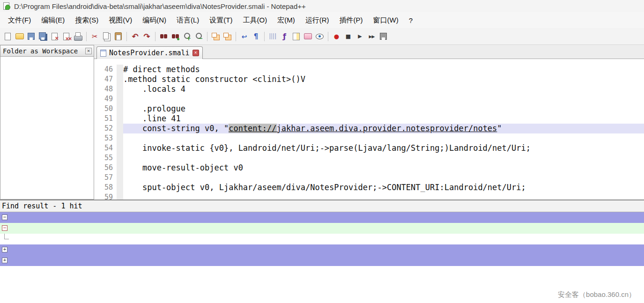 Image resolution: width=644 pixels, height=303 pixels. What do you see at coordinates (285, 37) in the screenshot?
I see `function-list-icon` at bounding box center [285, 37].